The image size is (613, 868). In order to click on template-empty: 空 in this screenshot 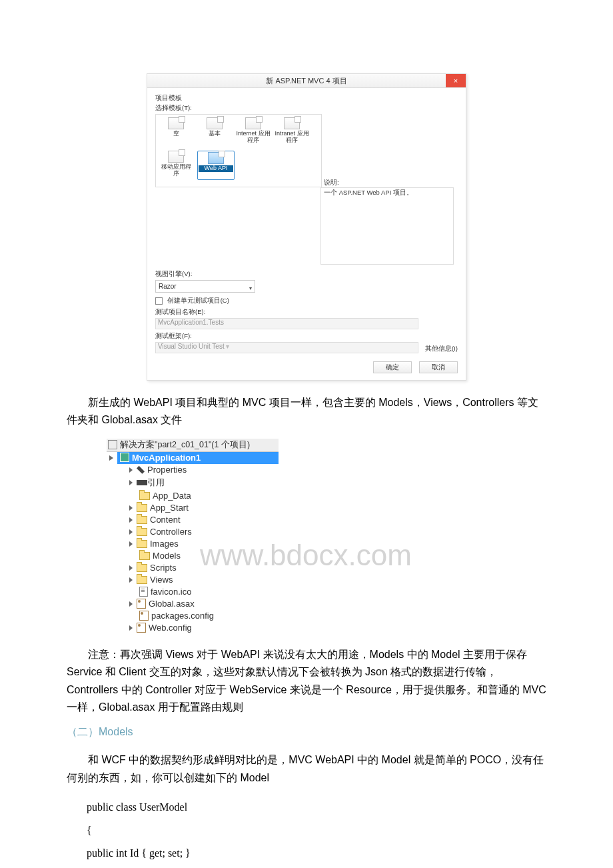, I will do `click(176, 132)`.